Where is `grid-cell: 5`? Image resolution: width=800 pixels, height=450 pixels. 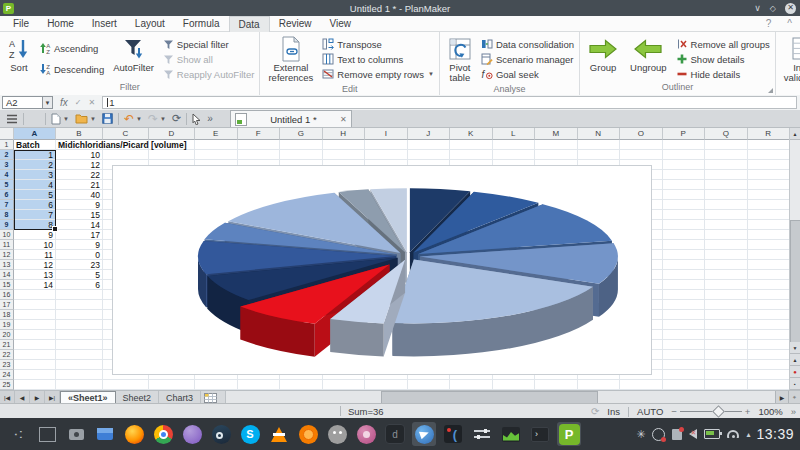 grid-cell: 5 is located at coordinates (35, 195).